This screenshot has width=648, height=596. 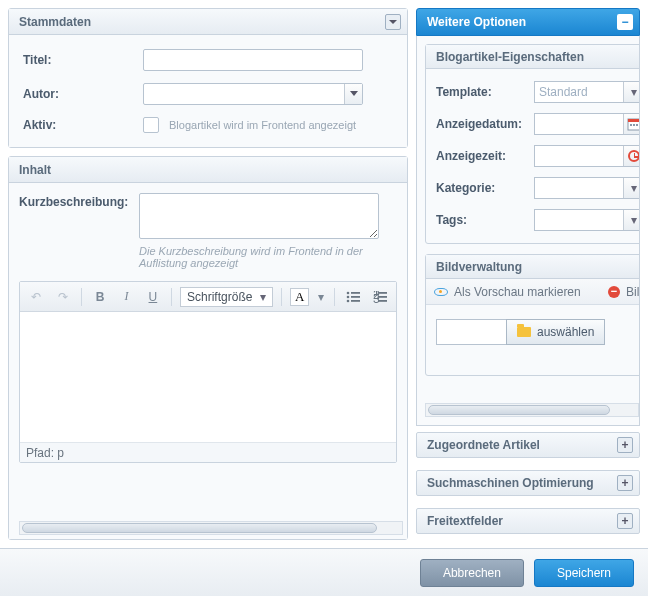 I want to click on numbered-list-button: 123, so click(x=380, y=297).